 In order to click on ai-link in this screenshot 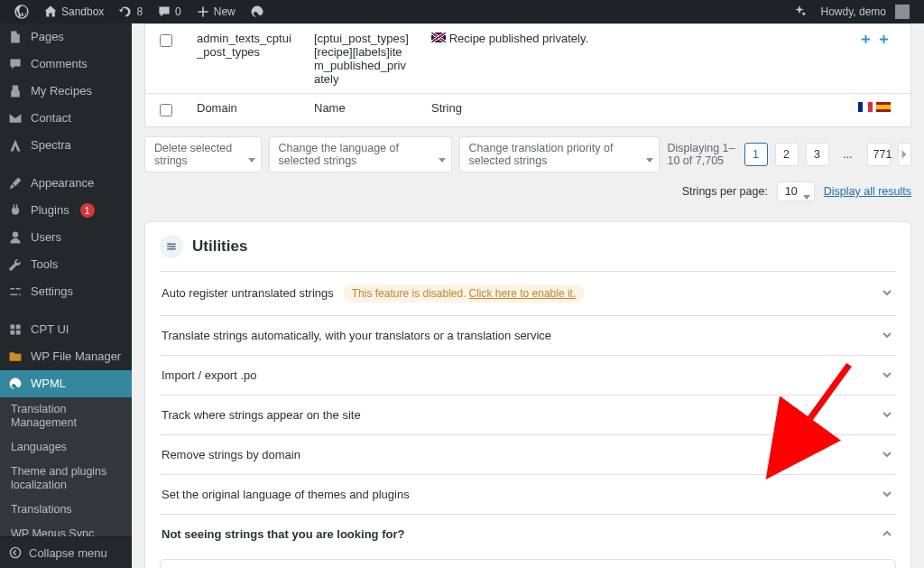, I will do `click(799, 12)`.